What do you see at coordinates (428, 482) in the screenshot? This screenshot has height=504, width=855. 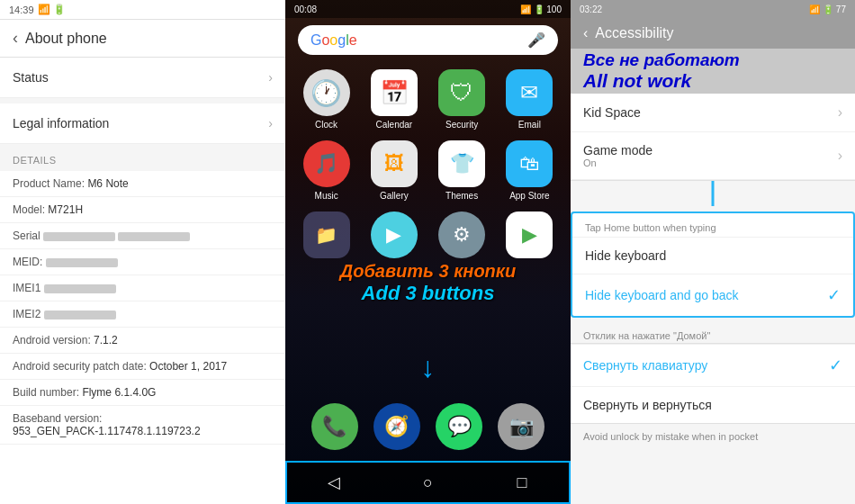 I see `home-nav-button: ○` at bounding box center [428, 482].